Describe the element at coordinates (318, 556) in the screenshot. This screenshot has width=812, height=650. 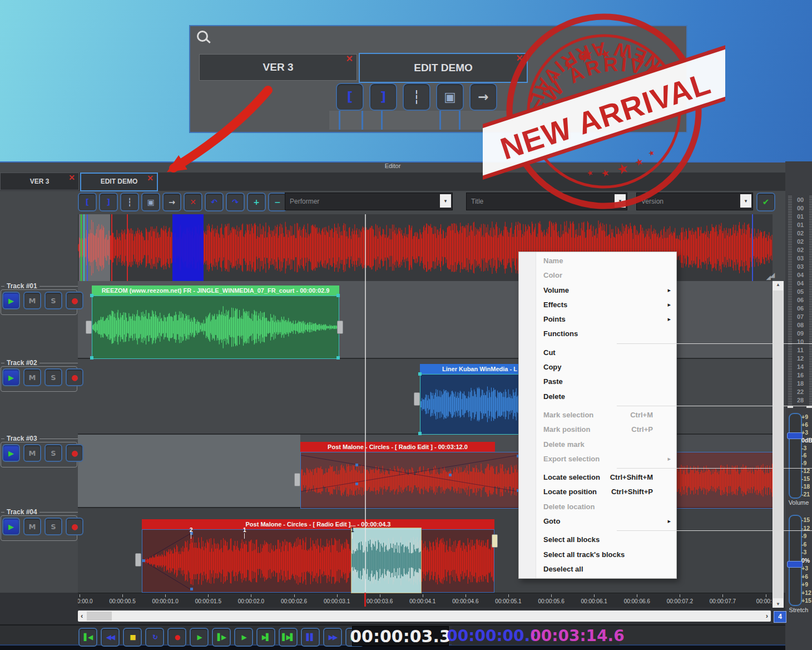
I see `clip-circles-intro: Post Malone - Circles - [ Radio Edit ]..…` at that location.